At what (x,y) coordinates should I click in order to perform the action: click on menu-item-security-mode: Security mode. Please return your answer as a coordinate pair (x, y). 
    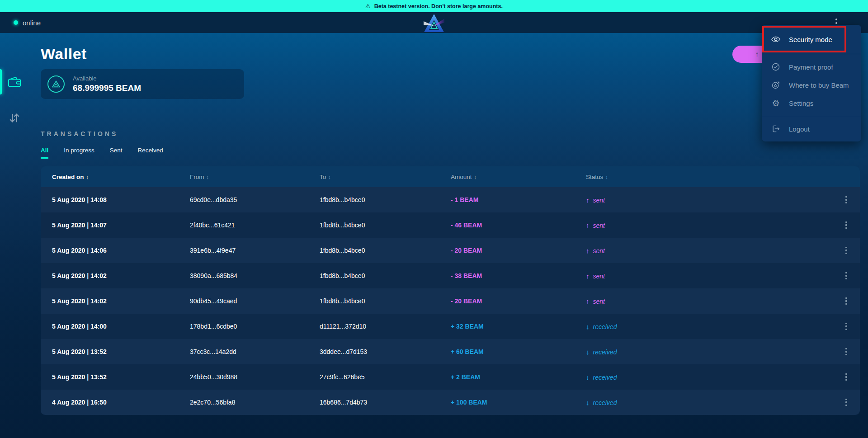
    Looking at the image, I should click on (811, 39).